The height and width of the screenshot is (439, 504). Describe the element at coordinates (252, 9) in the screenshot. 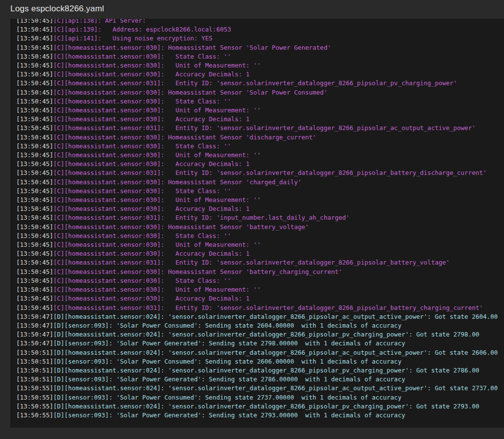

I see `log-viewer-header: Logs espclock8266.yaml` at that location.